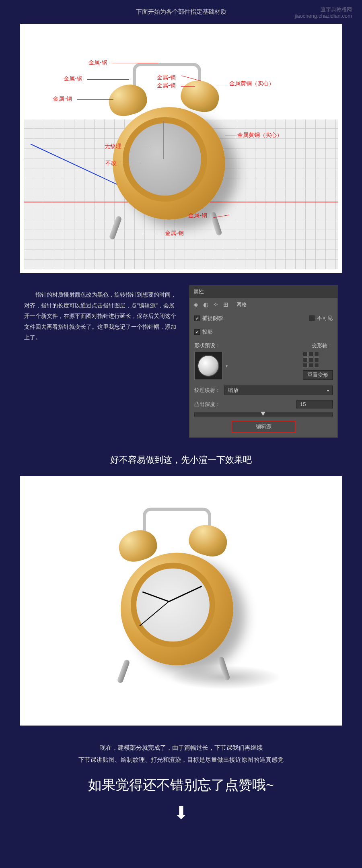 The image size is (362, 868). I want to click on label-steel-between: 金属-钢, so click(167, 86).